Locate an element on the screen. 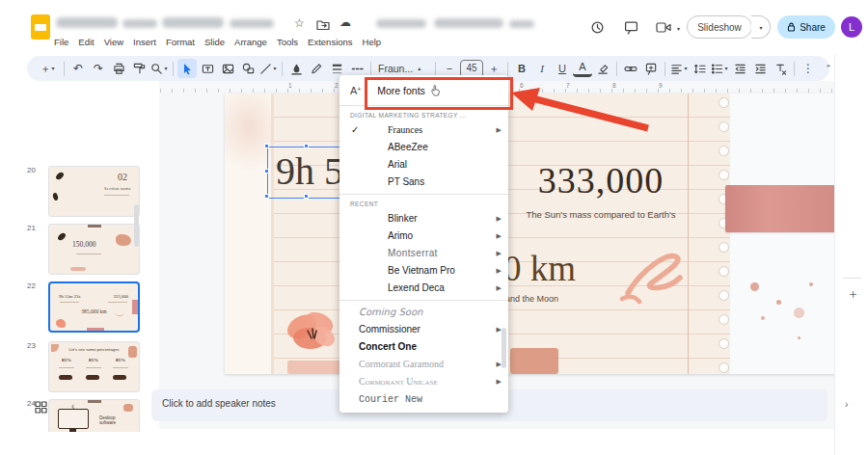 The height and width of the screenshot is (455, 868). slide-thumbnail-22-selected: 9h 55m 23s 333,000 385,000 km is located at coordinates (95, 307).